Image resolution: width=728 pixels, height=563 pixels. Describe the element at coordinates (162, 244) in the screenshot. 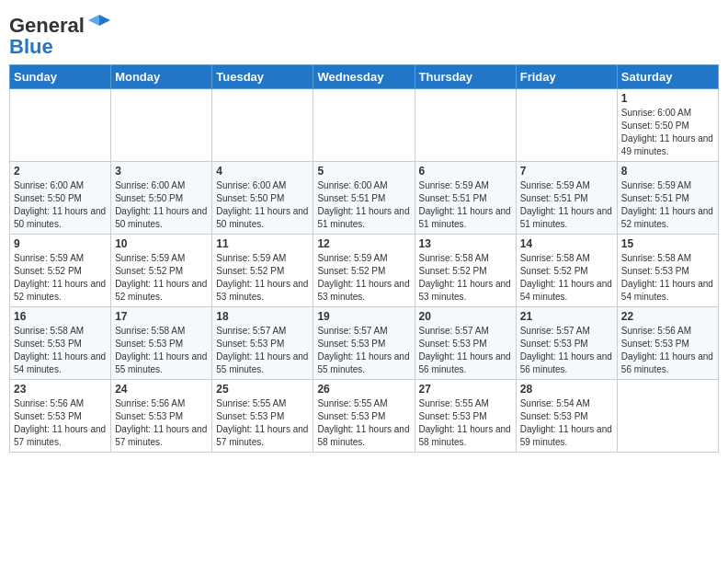

I see `day-number: 10` at that location.